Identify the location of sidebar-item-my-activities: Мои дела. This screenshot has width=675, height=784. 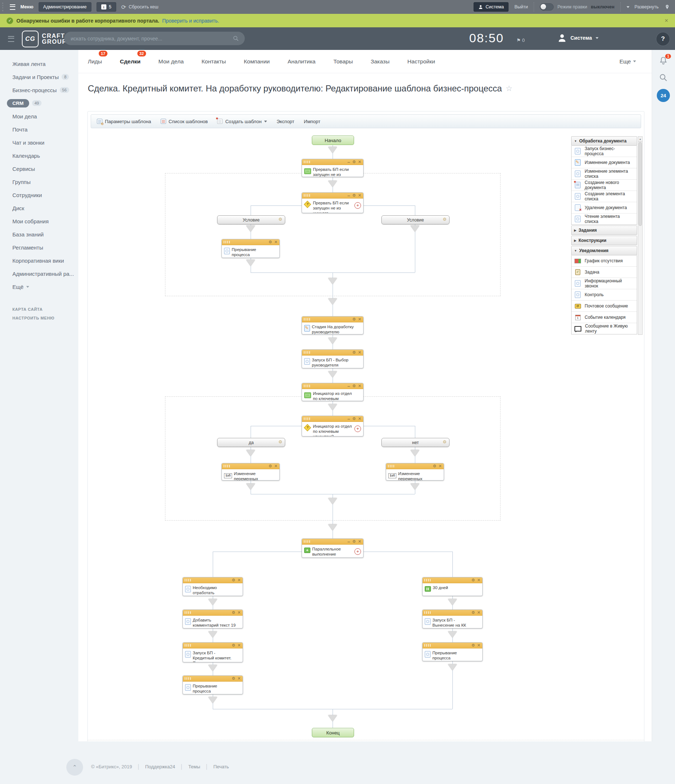
(39, 116).